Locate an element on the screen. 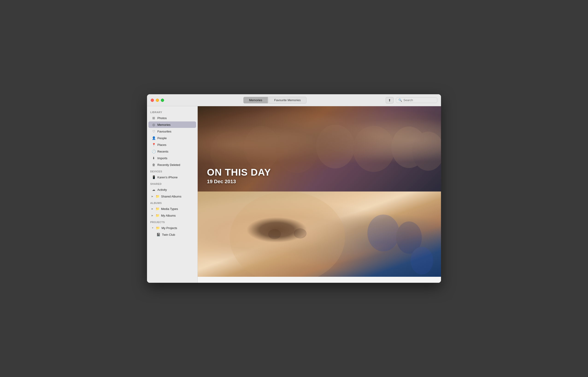 The width and height of the screenshot is (588, 377). devices-section-label: Devices is located at coordinates (172, 171).